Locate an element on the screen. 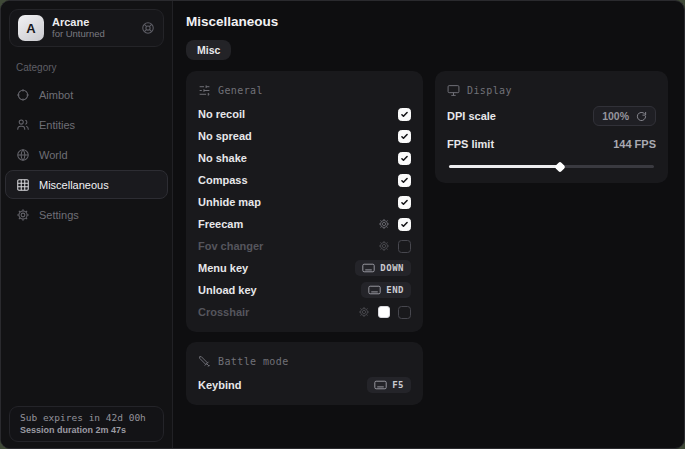 The height and width of the screenshot is (449, 685). monitor-icon is located at coordinates (454, 90).